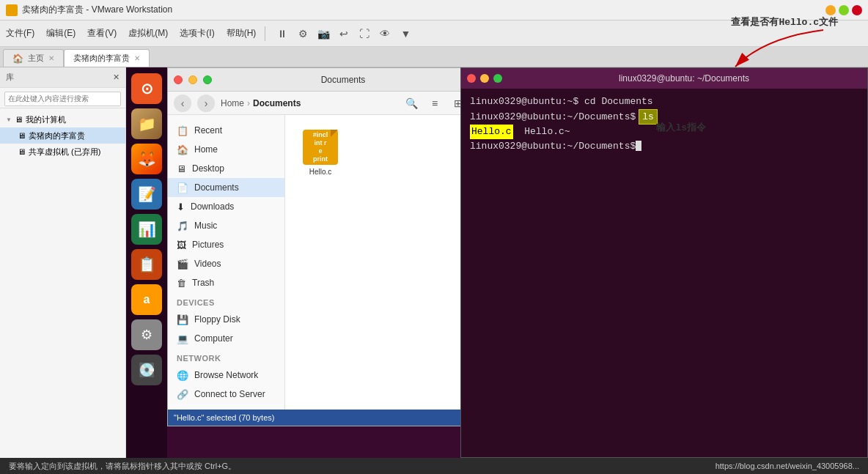 Image resolution: width=868 pixels, height=474 pixels. What do you see at coordinates (147, 370) in the screenshot?
I see `dock-drive-icon: 💽` at bounding box center [147, 370].